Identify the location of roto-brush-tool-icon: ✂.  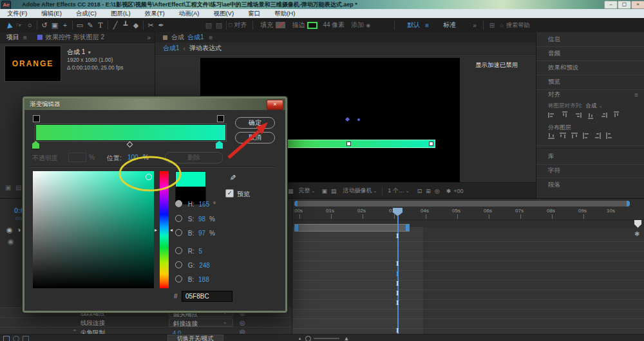
(151, 26).